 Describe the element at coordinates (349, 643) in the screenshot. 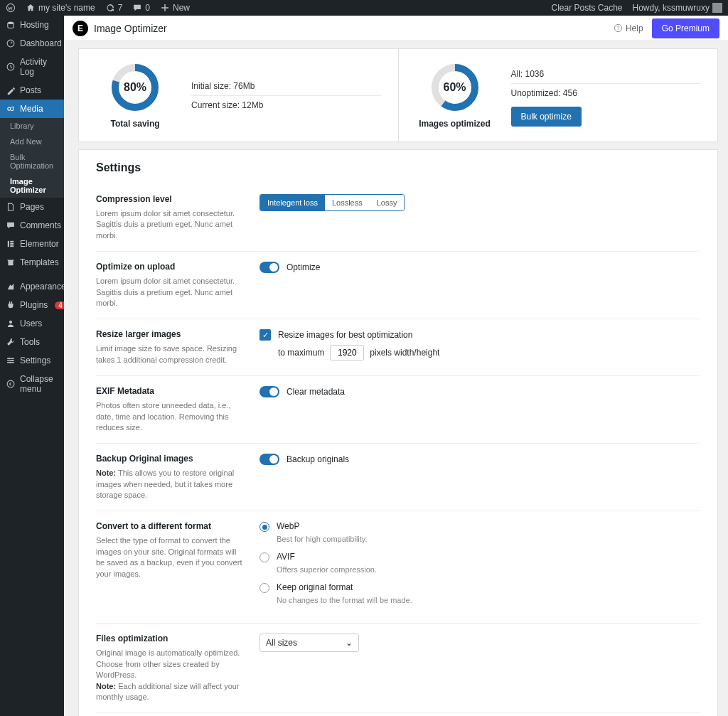

I see `chevron-down-icon: ⌄` at that location.